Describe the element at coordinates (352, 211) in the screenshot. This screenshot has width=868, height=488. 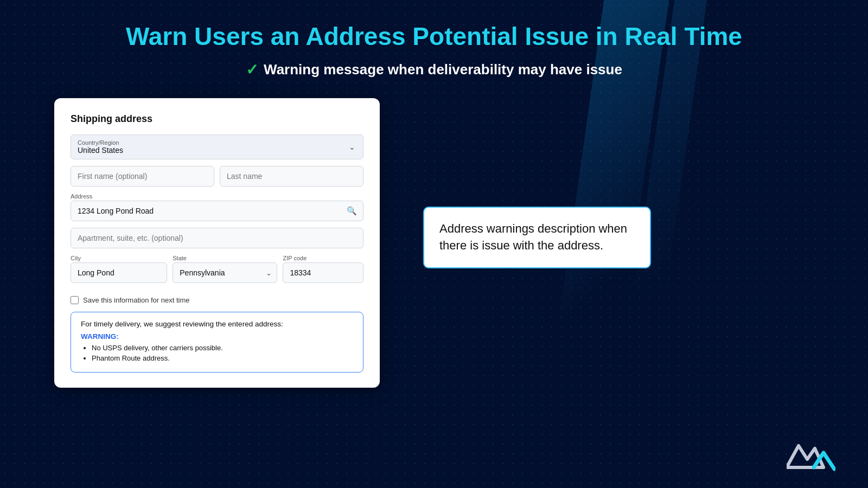
I see `search-icon: 🔍` at that location.